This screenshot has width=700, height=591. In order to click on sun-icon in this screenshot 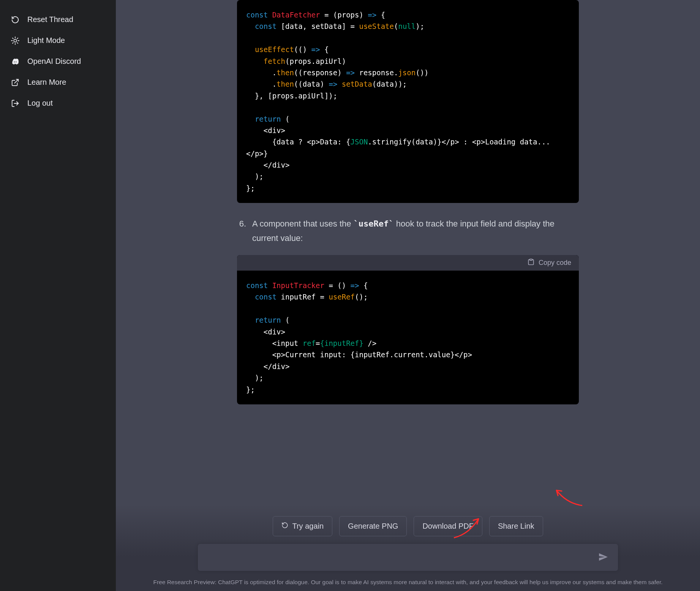, I will do `click(15, 41)`.